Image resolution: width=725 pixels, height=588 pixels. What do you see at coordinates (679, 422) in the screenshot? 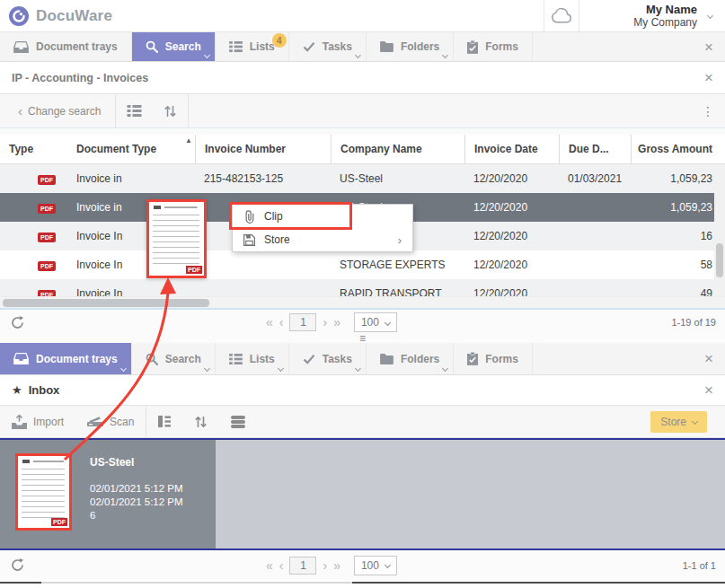
I see `store-button: Store` at bounding box center [679, 422].